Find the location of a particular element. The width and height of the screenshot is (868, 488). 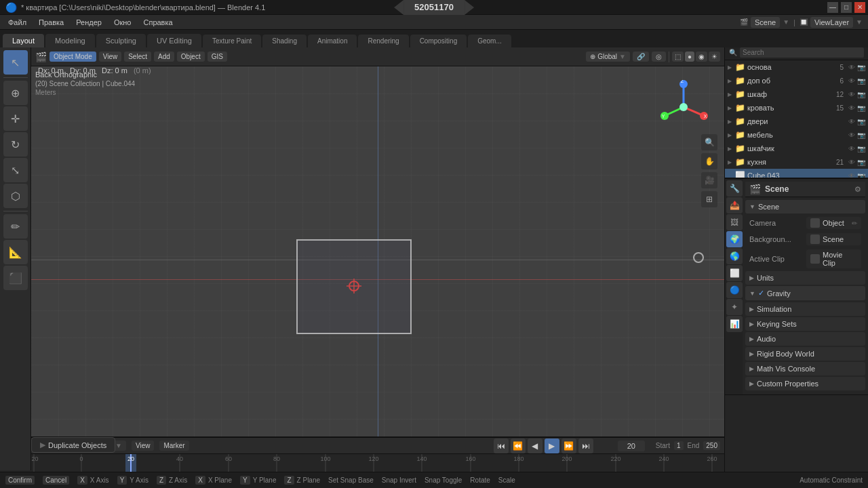

minimize-button: — is located at coordinates (833, 7).